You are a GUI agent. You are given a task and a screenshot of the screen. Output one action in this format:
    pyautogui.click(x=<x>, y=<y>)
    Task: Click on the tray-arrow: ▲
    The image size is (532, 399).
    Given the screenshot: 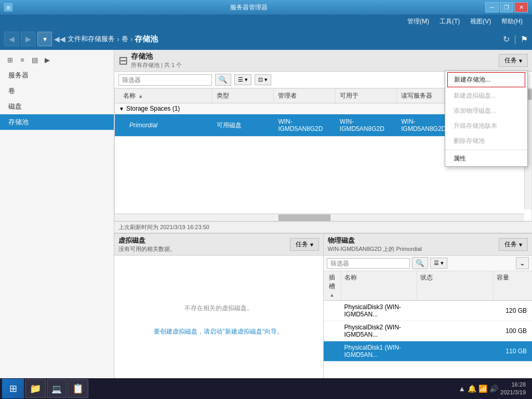 What is the action you would take?
    pyautogui.click(x=462, y=389)
    